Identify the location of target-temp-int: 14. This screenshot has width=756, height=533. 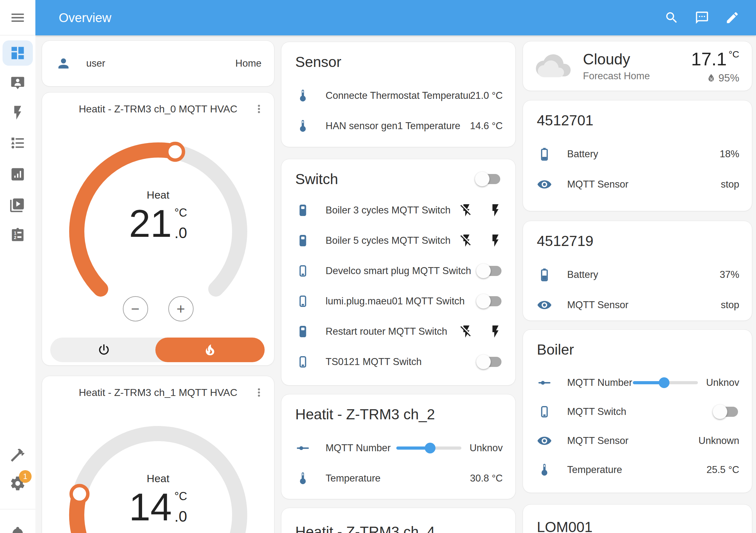
(150, 508).